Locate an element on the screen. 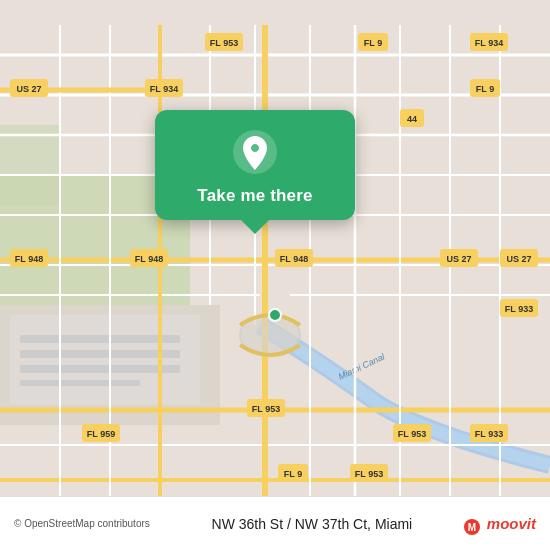 The width and height of the screenshot is (550, 550). bottom-bar: © OpenStreetMap contributors NW 36th St … is located at coordinates (275, 523).